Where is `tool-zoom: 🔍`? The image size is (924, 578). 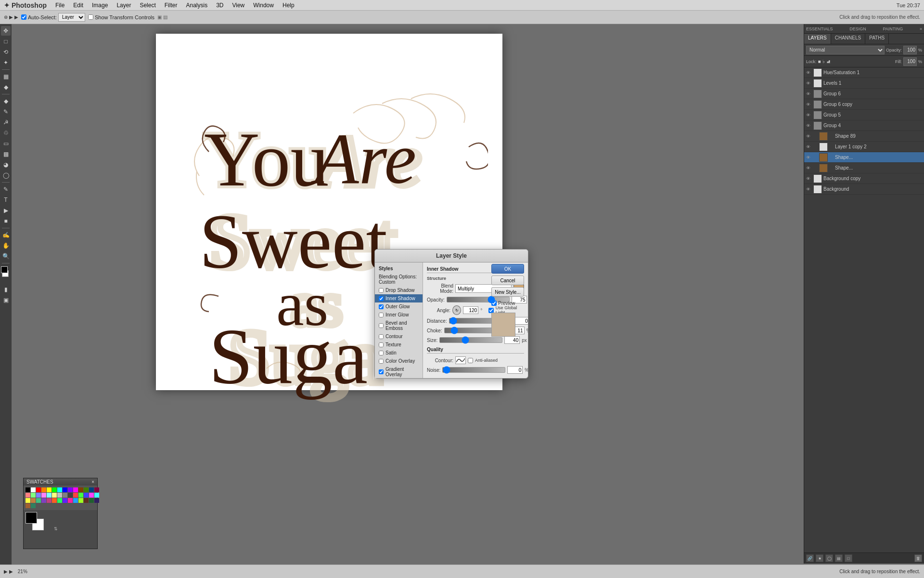 tool-zoom: 🔍 is located at coordinates (6, 256).